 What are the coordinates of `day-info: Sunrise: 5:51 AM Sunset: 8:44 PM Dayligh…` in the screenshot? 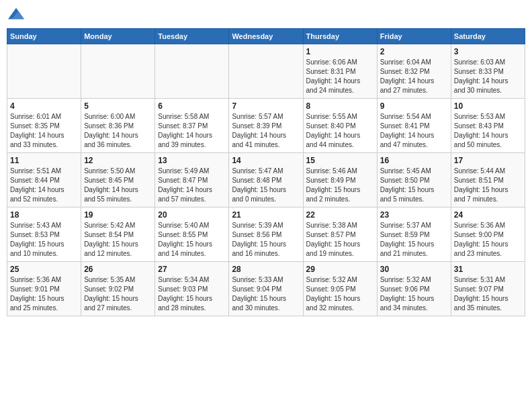 It's located at (44, 185).